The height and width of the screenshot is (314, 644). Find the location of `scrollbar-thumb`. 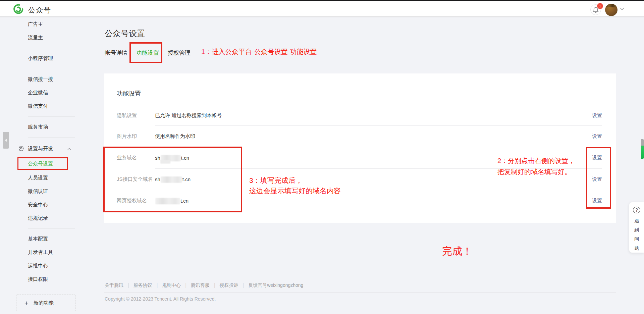

scrollbar-thumb is located at coordinates (642, 149).